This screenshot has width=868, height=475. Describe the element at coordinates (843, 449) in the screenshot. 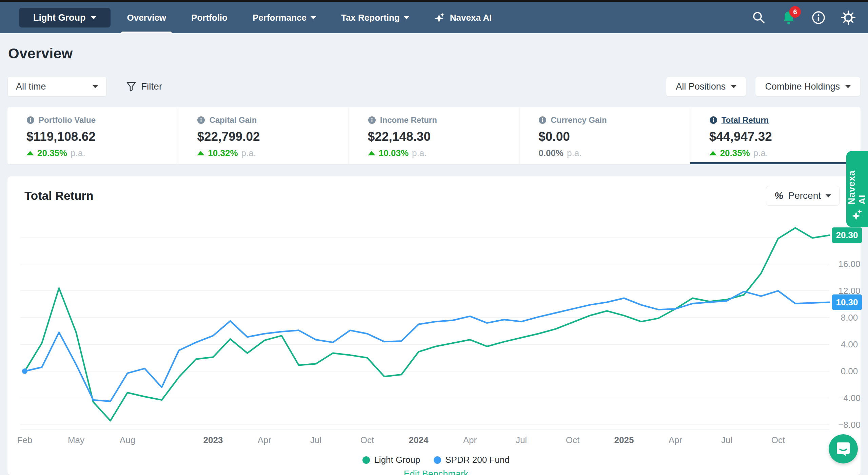

I see `chat-bubble-icon` at that location.